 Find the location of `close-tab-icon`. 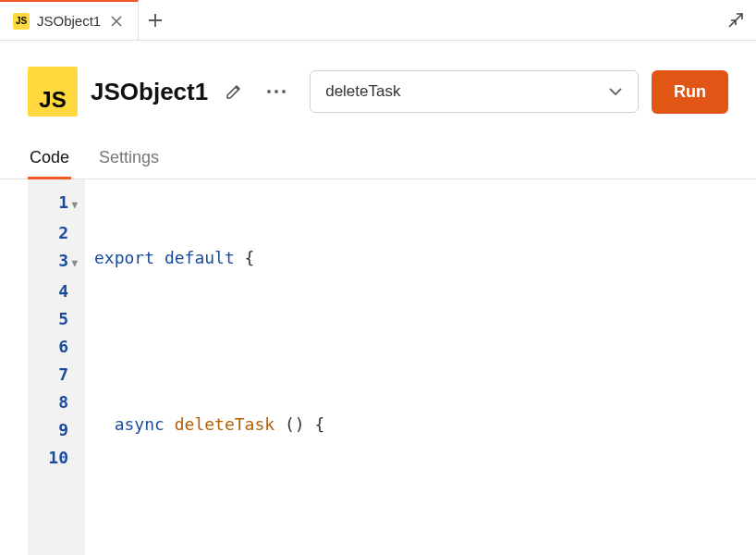

close-tab-icon is located at coordinates (116, 21).